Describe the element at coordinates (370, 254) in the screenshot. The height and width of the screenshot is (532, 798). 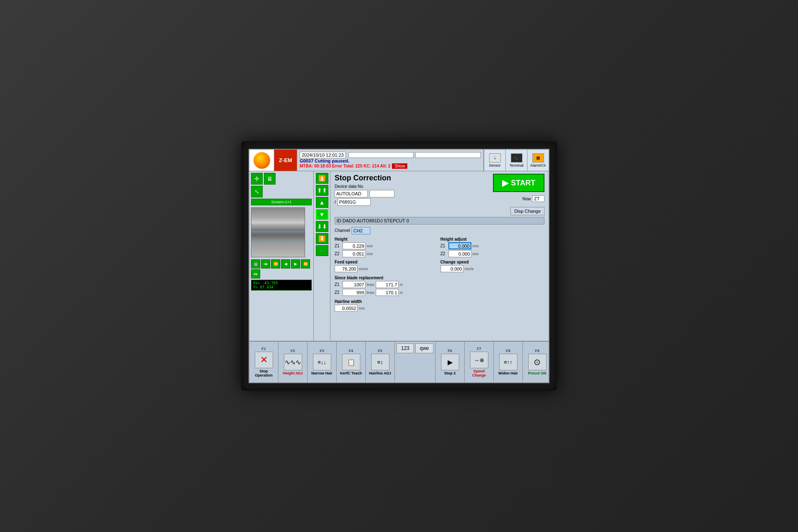
I see `z2-height-unit: mm` at that location.